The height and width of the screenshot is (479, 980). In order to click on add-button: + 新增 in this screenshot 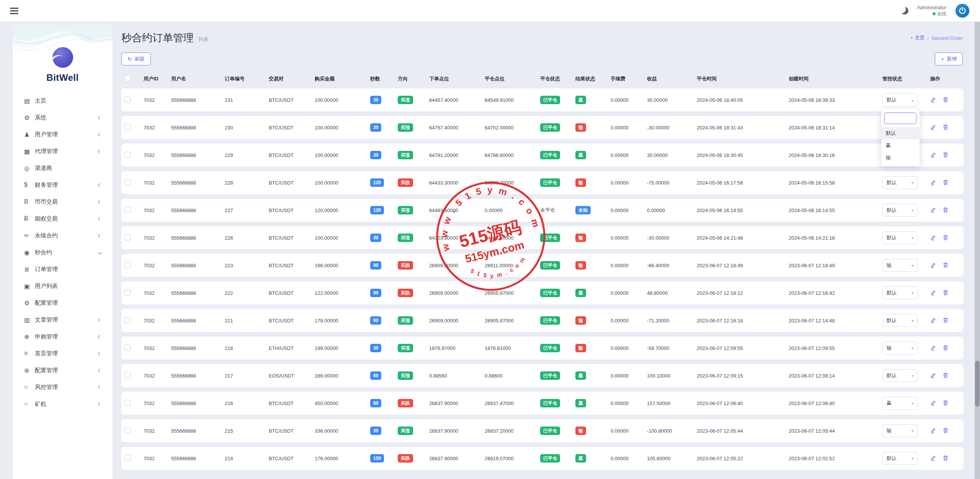, I will do `click(949, 59)`.